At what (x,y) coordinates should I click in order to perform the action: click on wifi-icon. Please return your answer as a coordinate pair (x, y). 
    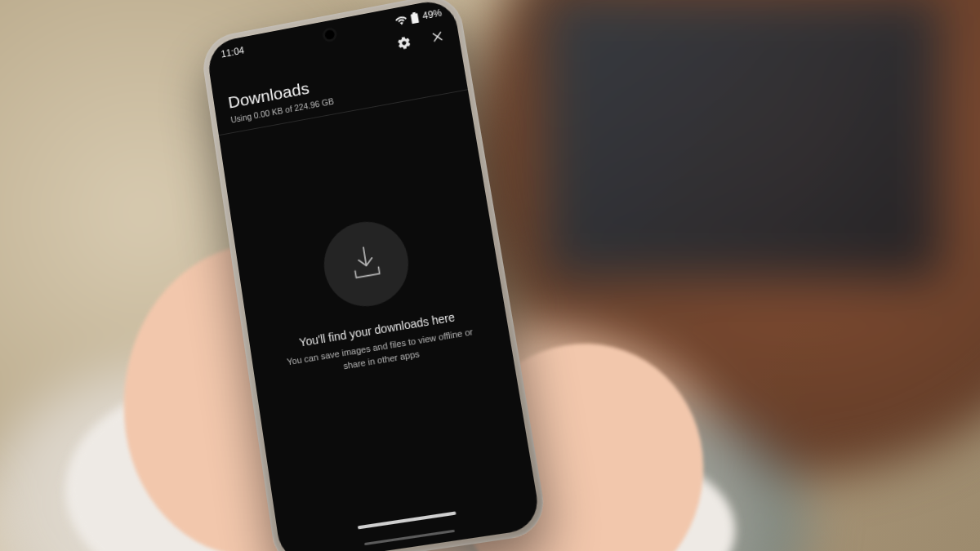
    Looking at the image, I should click on (402, 20).